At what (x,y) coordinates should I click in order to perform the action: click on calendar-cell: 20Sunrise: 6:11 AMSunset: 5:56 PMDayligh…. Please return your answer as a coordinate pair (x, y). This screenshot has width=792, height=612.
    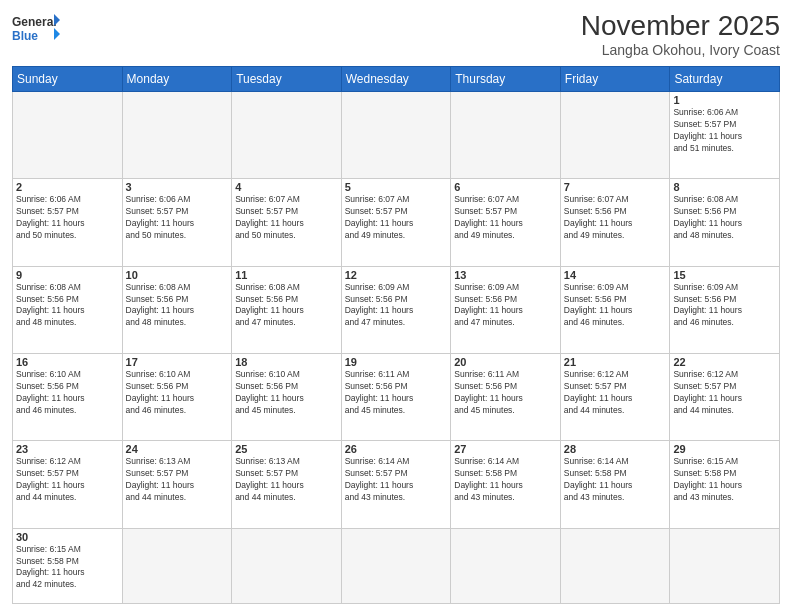
    Looking at the image, I should click on (506, 396).